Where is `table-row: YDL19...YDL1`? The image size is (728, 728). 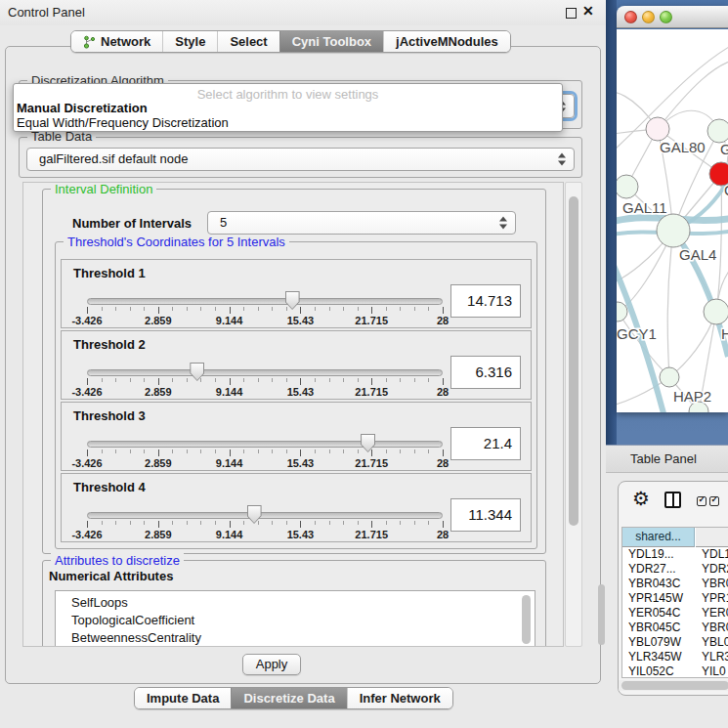 table-row: YDL19...YDL1 is located at coordinates (675, 555).